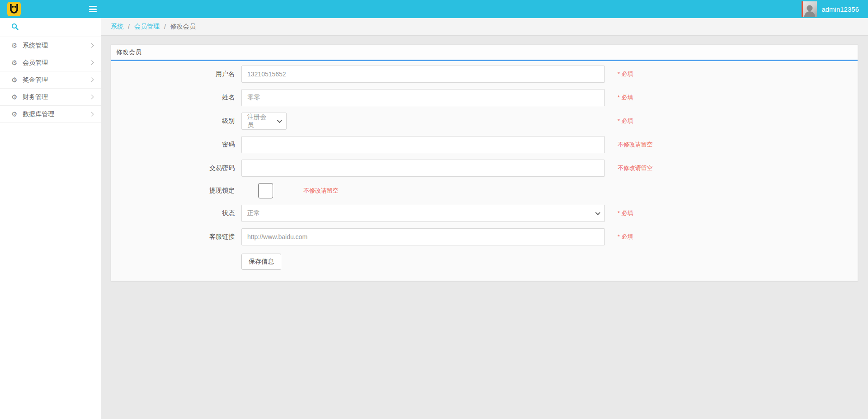  What do you see at coordinates (51, 80) in the screenshot?
I see `sidebar-menu: ⚙ 系统管理 ⚙ 会员管理 ⚙ 奖金管理 ⚙ 财务管理 ⚙ 数据库管理` at bounding box center [51, 80].